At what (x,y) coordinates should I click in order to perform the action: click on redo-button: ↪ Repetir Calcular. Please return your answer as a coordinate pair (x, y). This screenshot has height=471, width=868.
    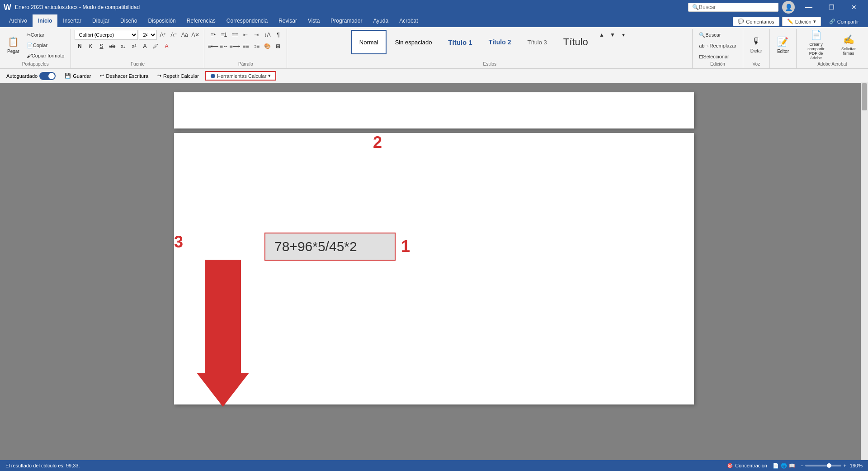
    Looking at the image, I should click on (178, 76).